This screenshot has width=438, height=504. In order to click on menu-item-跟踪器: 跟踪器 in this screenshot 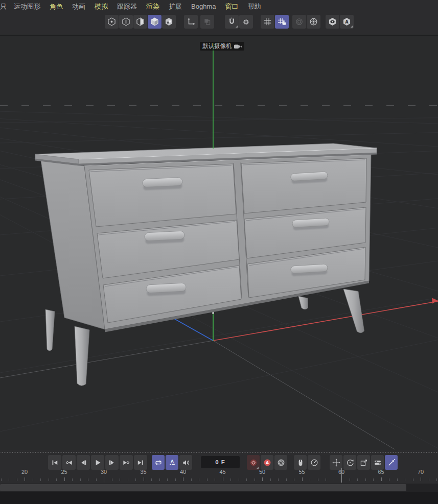, I will do `click(127, 7)`.